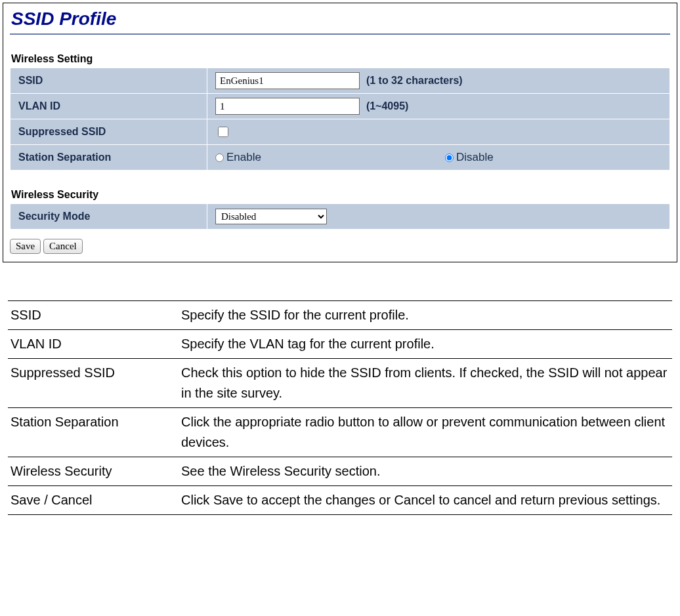 This screenshot has height=616, width=680. What do you see at coordinates (109, 216) in the screenshot?
I see `security-mode-label: Security Mode` at bounding box center [109, 216].